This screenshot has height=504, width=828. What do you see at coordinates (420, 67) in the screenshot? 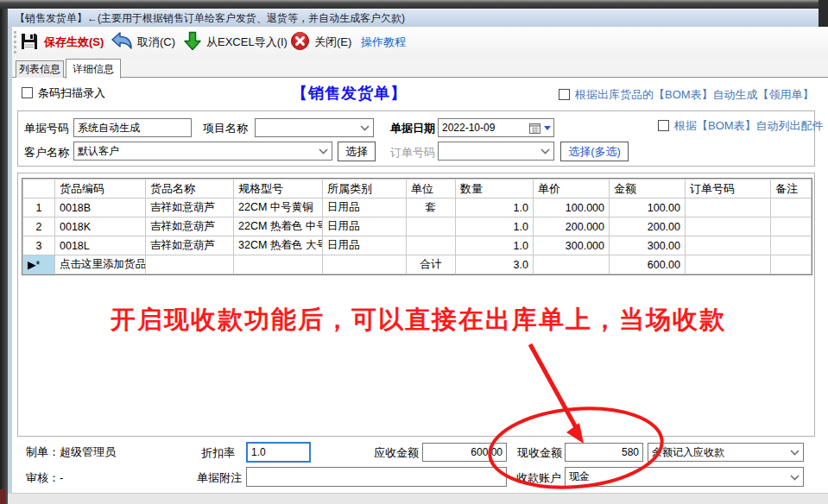
I see `tab-strip` at bounding box center [420, 67].